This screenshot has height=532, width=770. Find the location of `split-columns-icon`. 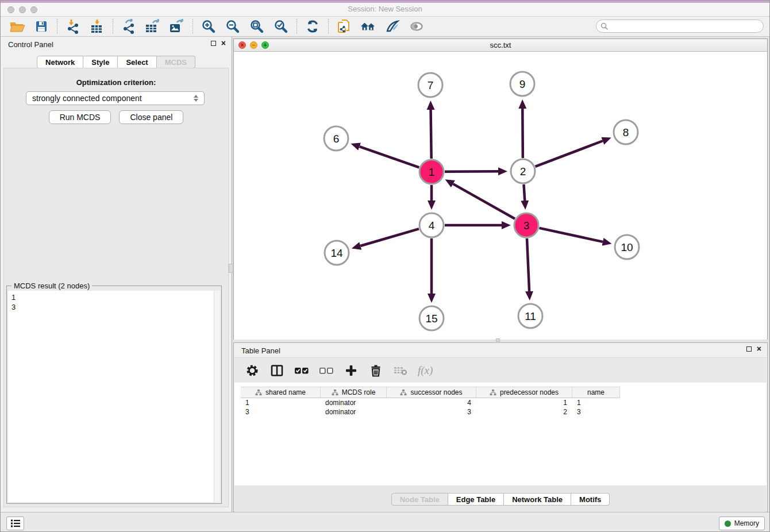

split-columns-icon is located at coordinates (277, 371).